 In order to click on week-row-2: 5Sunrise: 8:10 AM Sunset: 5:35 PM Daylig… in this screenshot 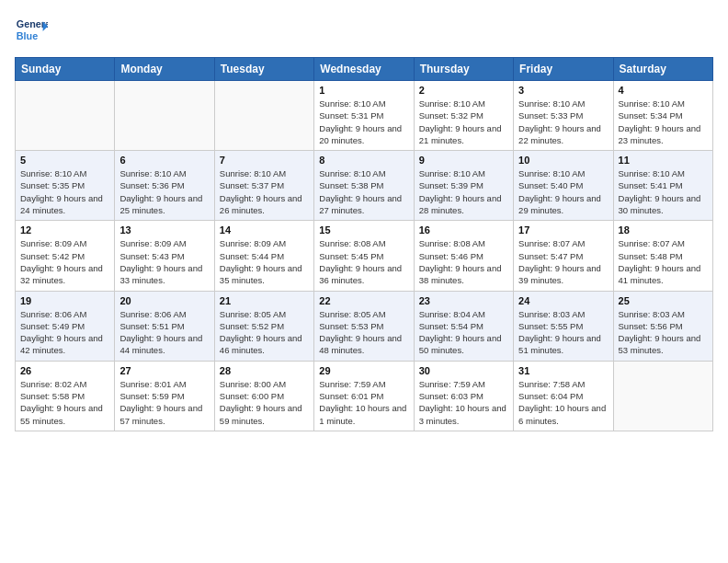, I will do `click(364, 186)`.